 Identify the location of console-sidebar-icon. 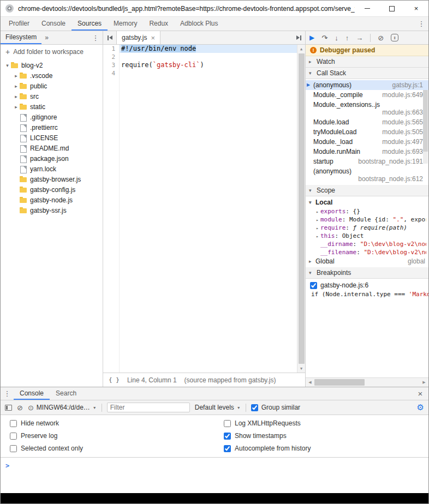
(9, 408).